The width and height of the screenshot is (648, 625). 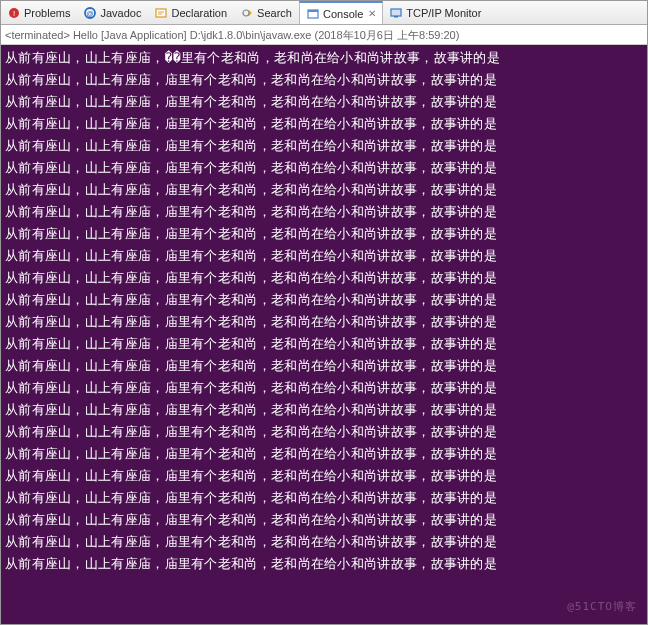 I want to click on tab-console: Console ✕, so click(x=341, y=12).